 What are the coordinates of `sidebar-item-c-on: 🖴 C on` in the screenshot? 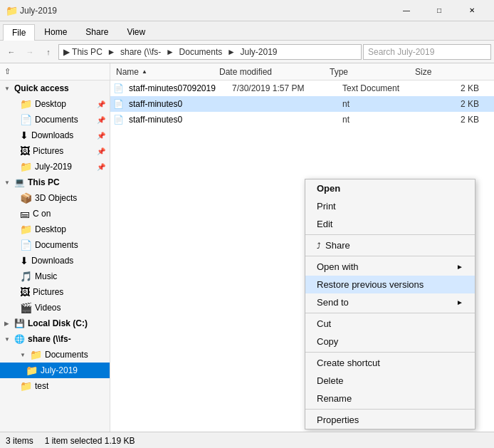 It's located at (55, 214).